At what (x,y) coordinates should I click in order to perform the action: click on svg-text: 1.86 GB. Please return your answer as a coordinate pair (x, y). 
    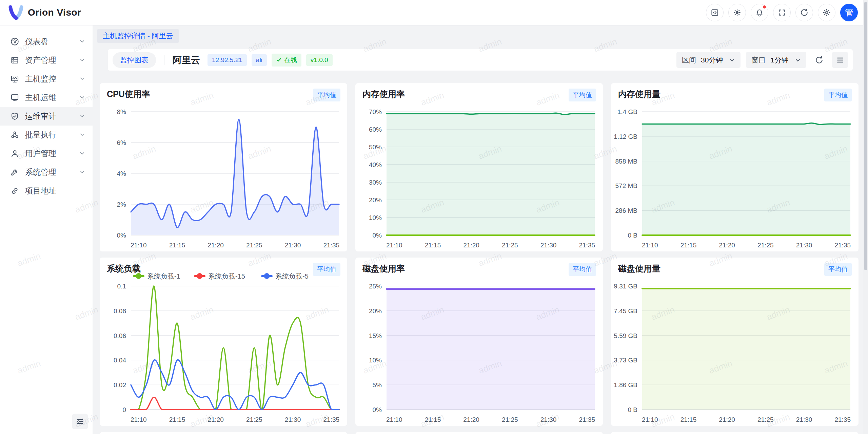
    Looking at the image, I should click on (626, 385).